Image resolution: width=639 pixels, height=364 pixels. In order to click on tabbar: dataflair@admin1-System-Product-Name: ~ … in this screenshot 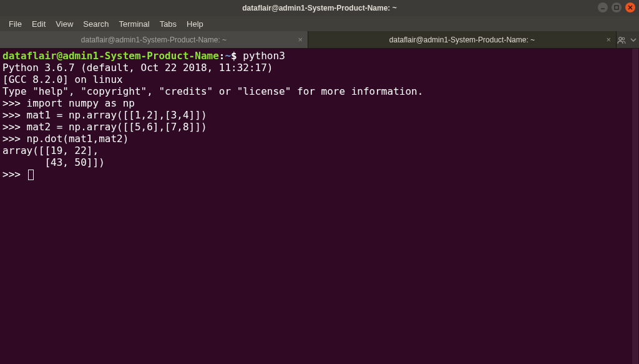, I will do `click(320, 40)`.